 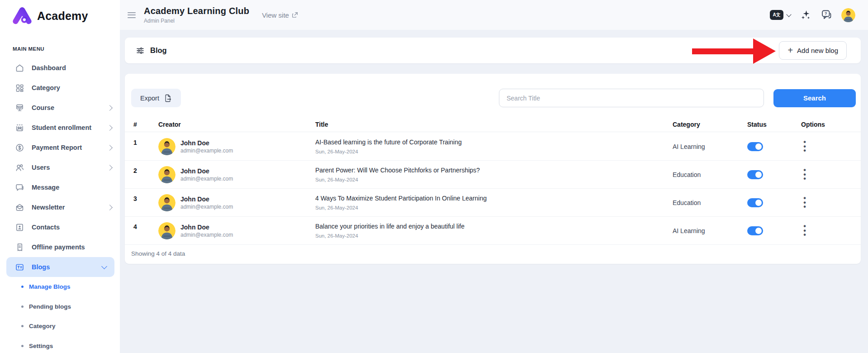 I want to click on menu-section-label: MAIN MENU, so click(x=60, y=38).